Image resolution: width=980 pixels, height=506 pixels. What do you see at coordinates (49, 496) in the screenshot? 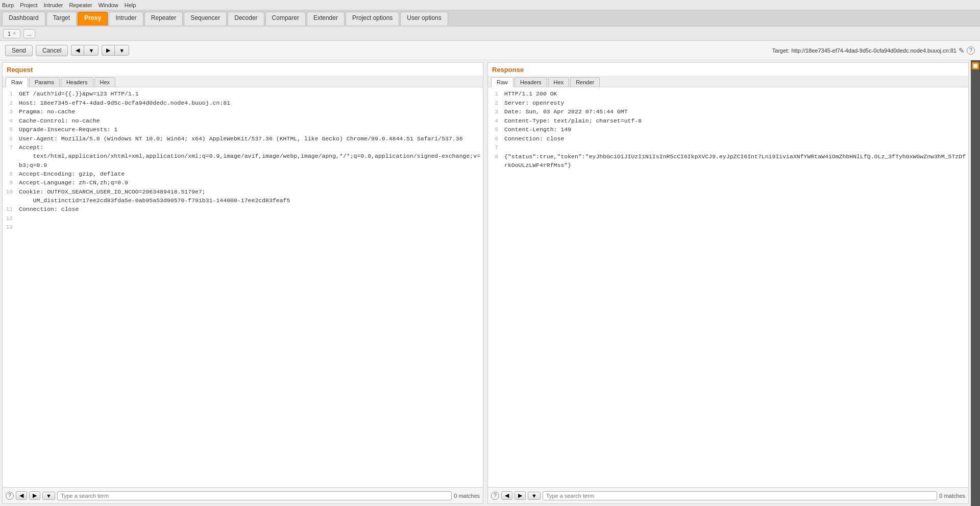
I see `request-search-options: ▼` at bounding box center [49, 496].